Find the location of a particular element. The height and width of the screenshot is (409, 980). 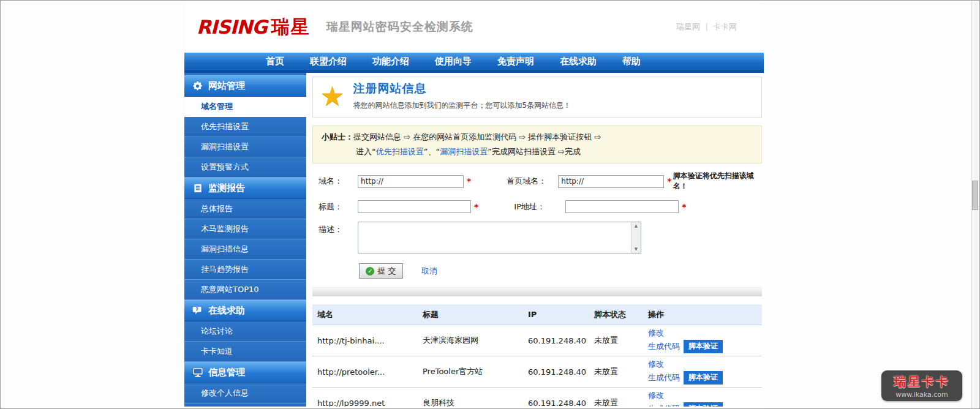

row-script-status: 未放置 is located at coordinates (621, 340).